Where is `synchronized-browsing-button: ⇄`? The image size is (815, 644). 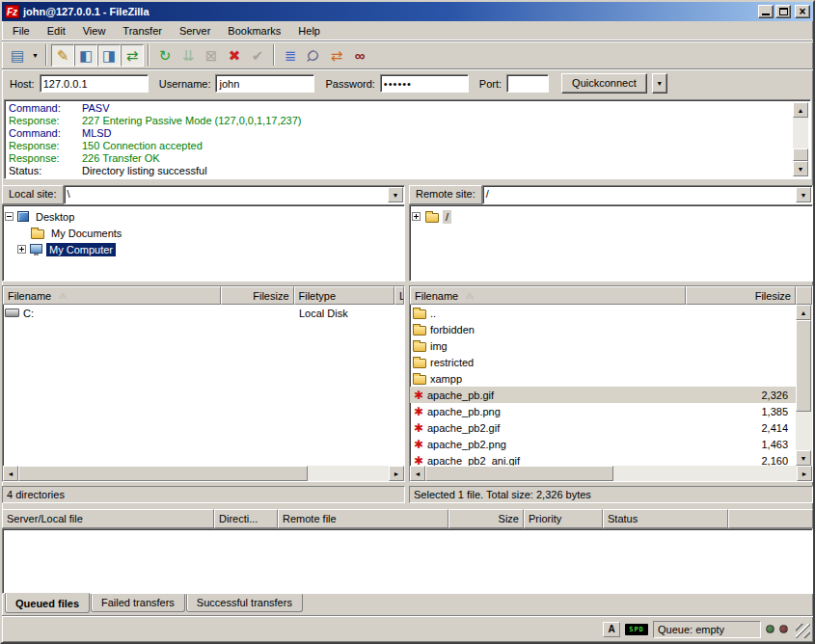 synchronized-browsing-button: ⇄ is located at coordinates (337, 56).